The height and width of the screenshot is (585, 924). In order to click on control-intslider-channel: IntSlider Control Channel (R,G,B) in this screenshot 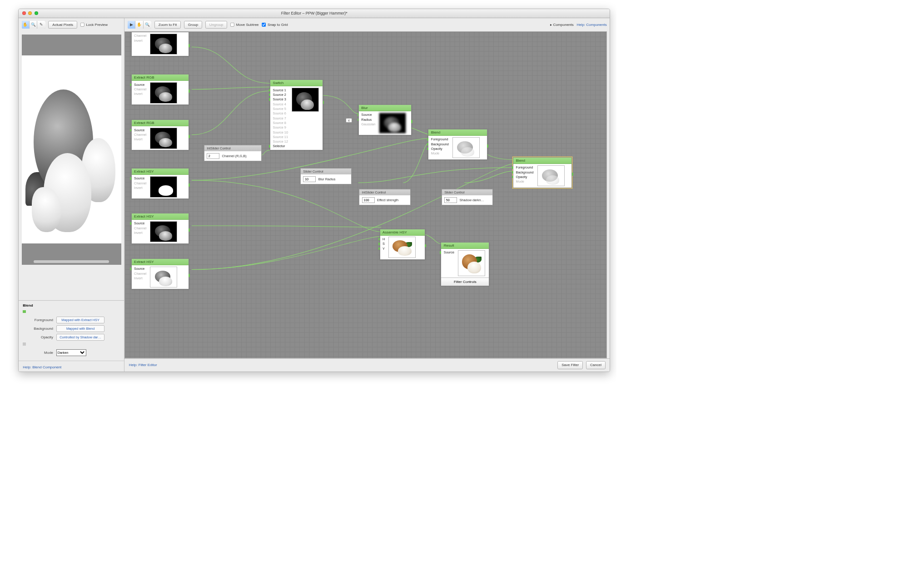, I will do `click(233, 153)`.